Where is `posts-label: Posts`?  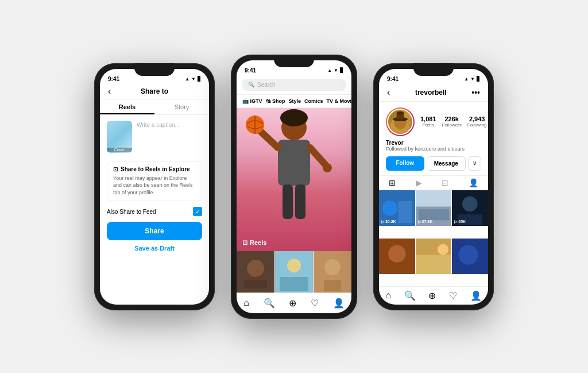 posts-label: Posts is located at coordinates (428, 125).